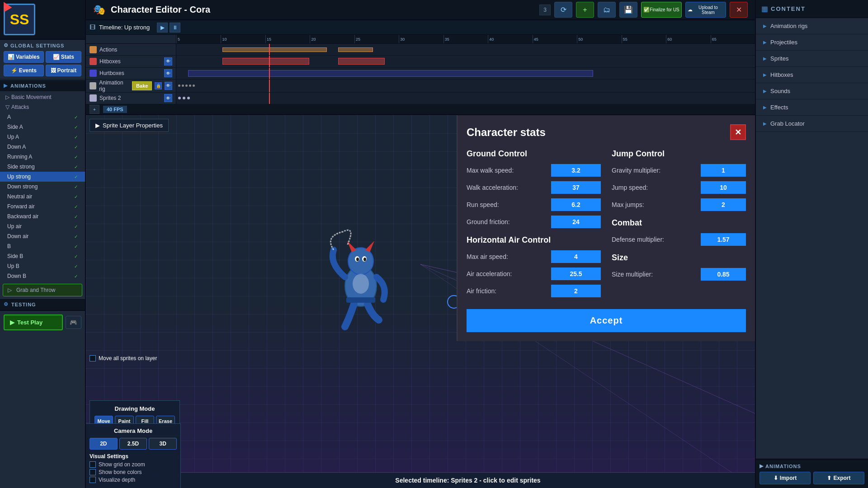  Describe the element at coordinates (723, 205) in the screenshot. I see `max-jumps-input: 2` at that location.